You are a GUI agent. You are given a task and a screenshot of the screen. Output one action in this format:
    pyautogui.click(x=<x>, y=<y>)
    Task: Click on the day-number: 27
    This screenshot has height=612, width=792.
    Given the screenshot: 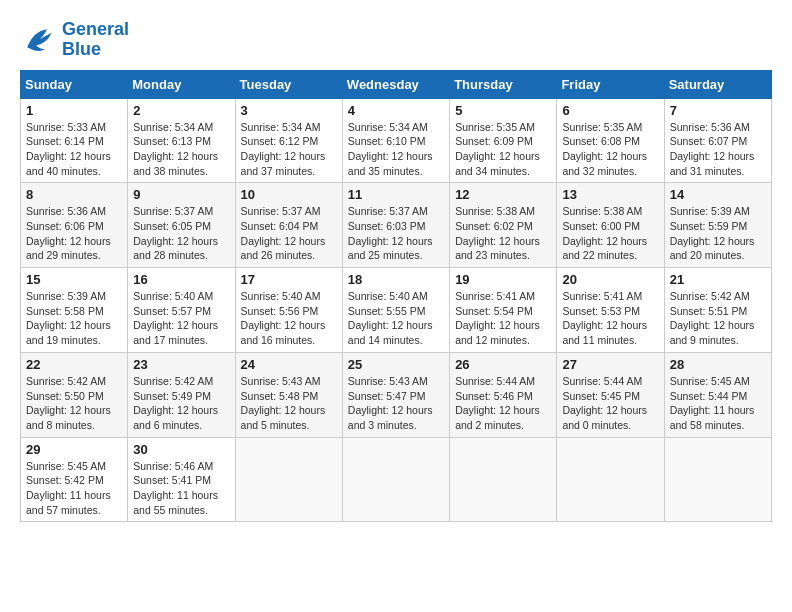 What is the action you would take?
    pyautogui.click(x=610, y=364)
    